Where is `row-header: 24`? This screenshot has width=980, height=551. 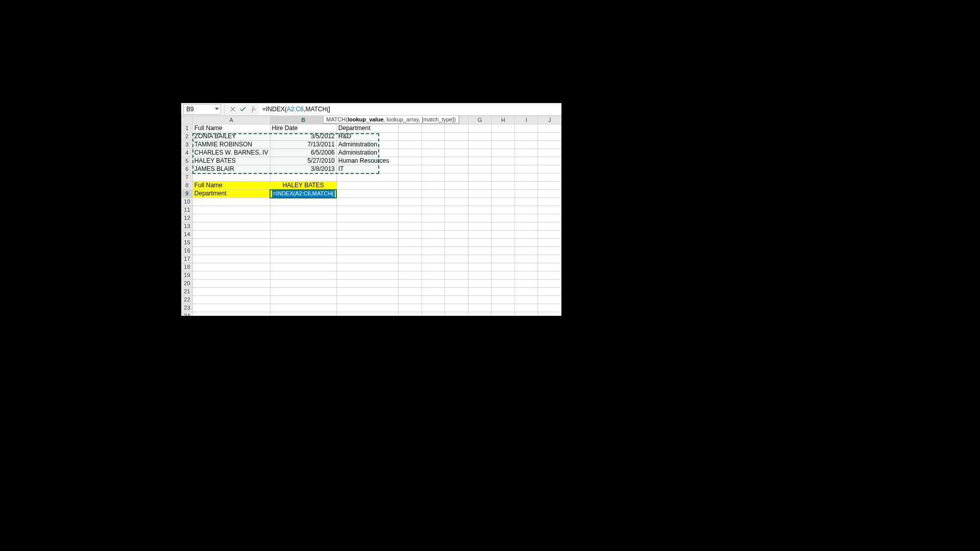 row-header: 24 is located at coordinates (187, 314).